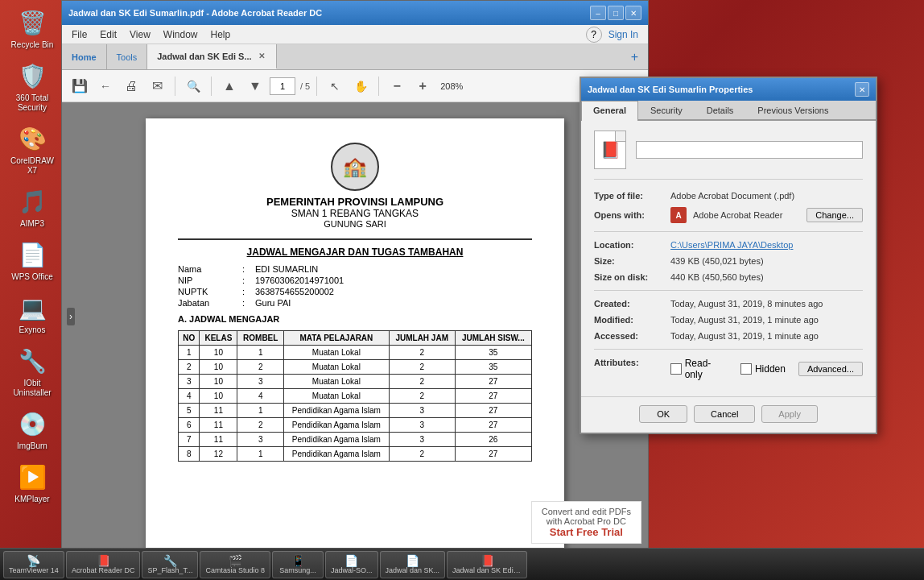 The height and width of the screenshot is (580, 924). Describe the element at coordinates (352, 565) in the screenshot. I see `taskbar-jadwal-so: 📄 Jadwal-SO...` at that location.